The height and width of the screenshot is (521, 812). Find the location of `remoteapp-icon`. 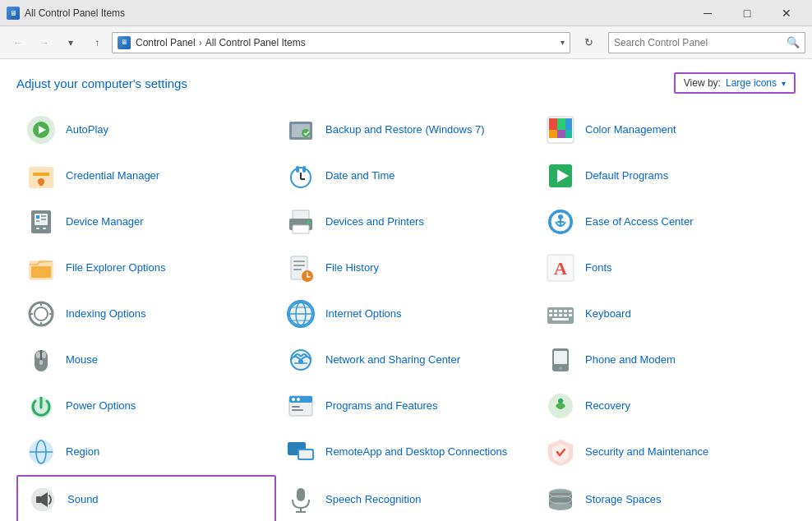

remoteapp-icon is located at coordinates (301, 452).